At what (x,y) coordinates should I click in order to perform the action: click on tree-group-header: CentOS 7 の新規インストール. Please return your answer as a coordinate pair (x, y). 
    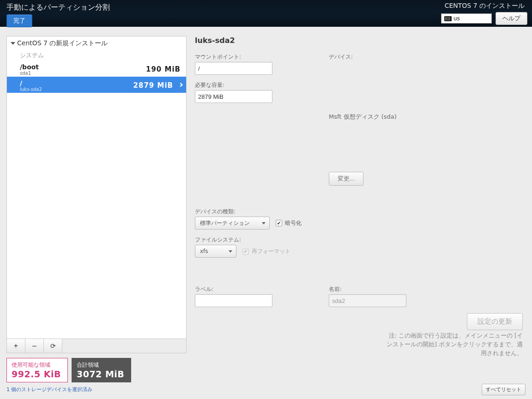
    Looking at the image, I should click on (97, 43).